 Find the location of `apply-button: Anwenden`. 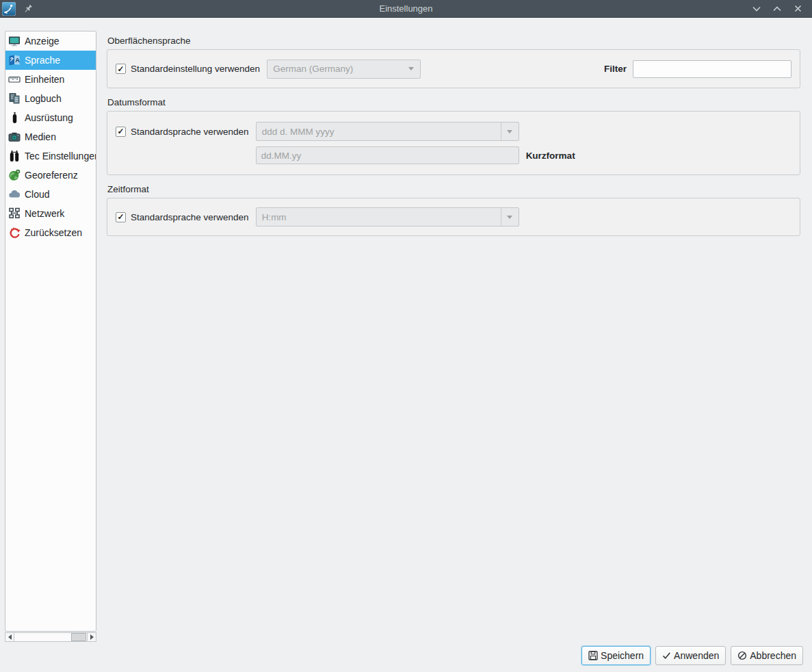

apply-button: Anwenden is located at coordinates (691, 656).